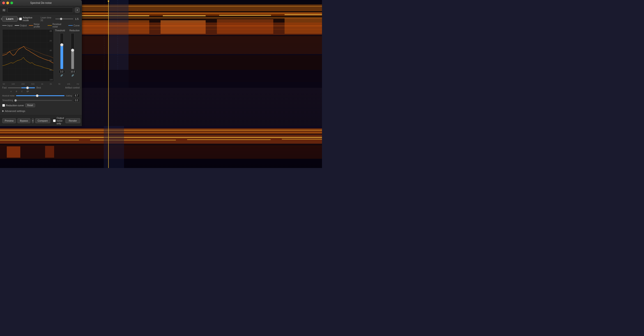  I want to click on reduction-link-icon: 🔗, so click(73, 75).